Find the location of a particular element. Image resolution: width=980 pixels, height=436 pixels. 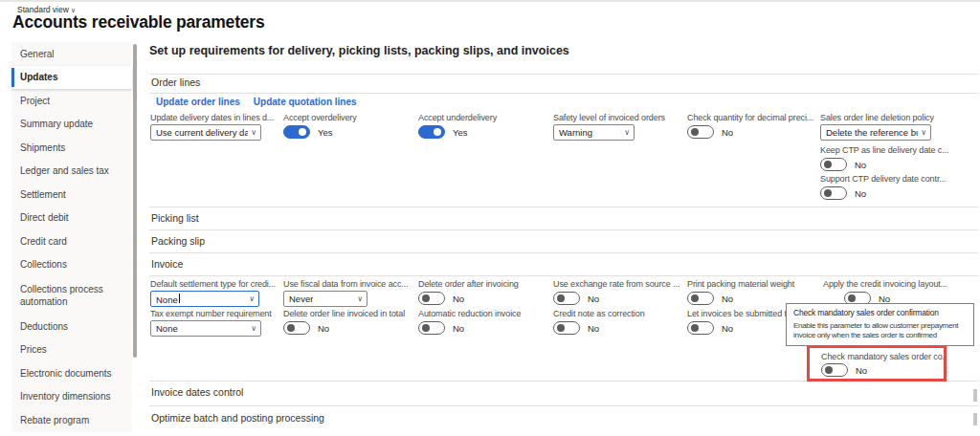

field-safety-level: Safety level of invoiced orders Warning … is located at coordinates (619, 126).